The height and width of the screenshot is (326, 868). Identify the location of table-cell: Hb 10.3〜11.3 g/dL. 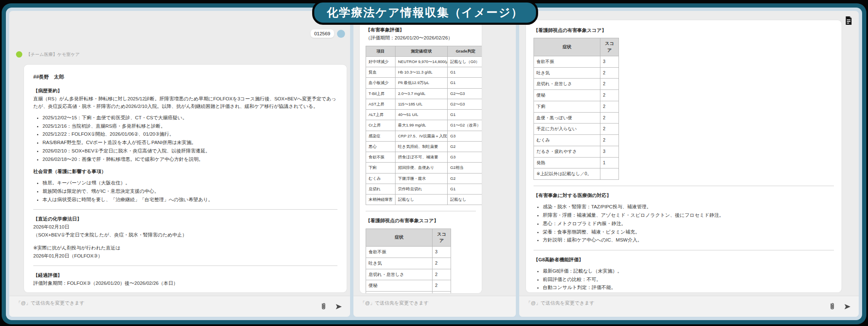
(422, 72).